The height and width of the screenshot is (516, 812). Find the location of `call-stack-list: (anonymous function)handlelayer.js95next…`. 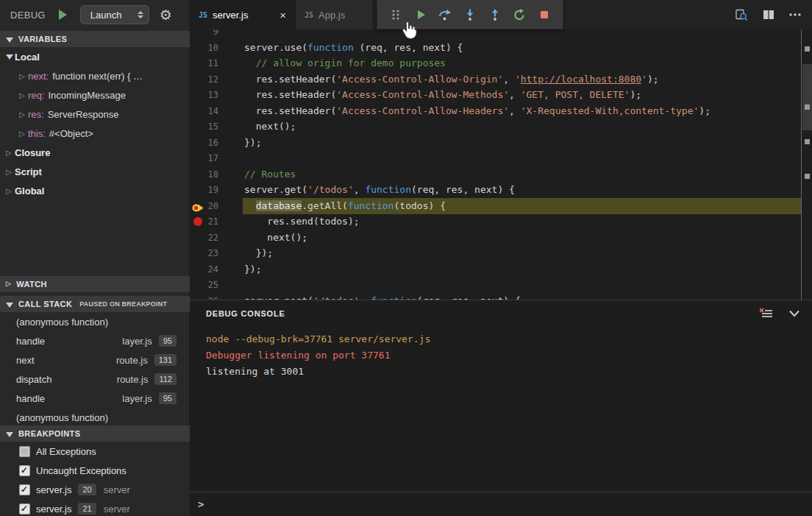

call-stack-list: (anonymous function)handlelayer.js95next… is located at coordinates (95, 370).